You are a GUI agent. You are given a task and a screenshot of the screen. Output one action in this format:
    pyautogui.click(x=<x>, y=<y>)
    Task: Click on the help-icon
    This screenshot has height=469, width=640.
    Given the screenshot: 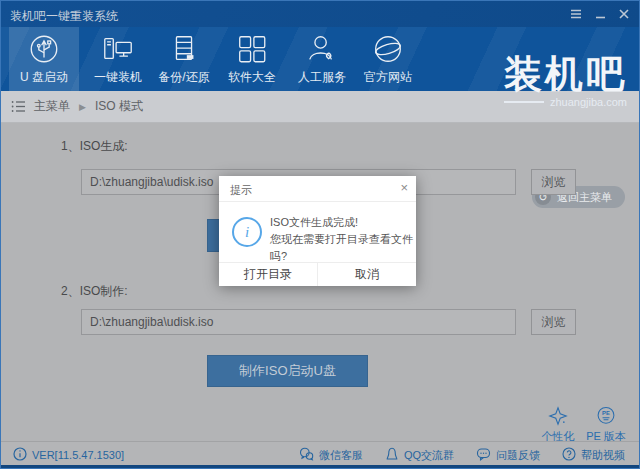 What is the action you would take?
    pyautogui.click(x=569, y=455)
    